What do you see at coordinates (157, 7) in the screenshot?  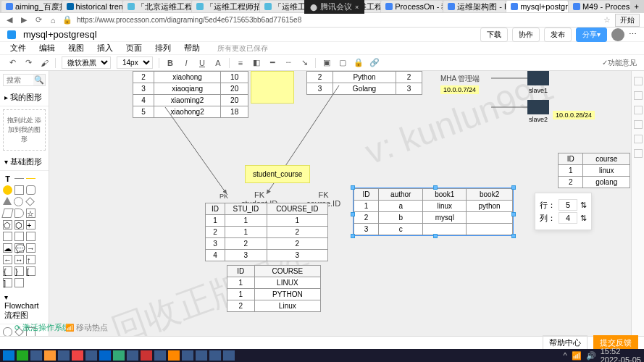 I see `tab-2: 「北京运维工程师」×` at bounding box center [157, 7].